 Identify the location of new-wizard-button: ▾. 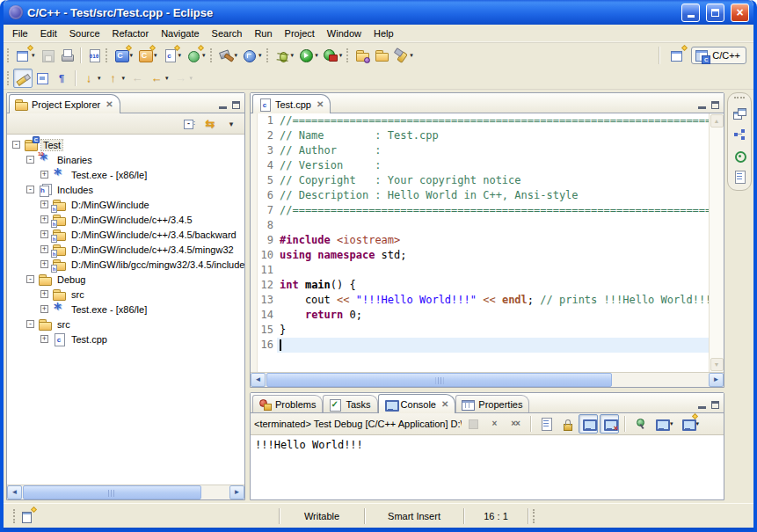
(25, 55).